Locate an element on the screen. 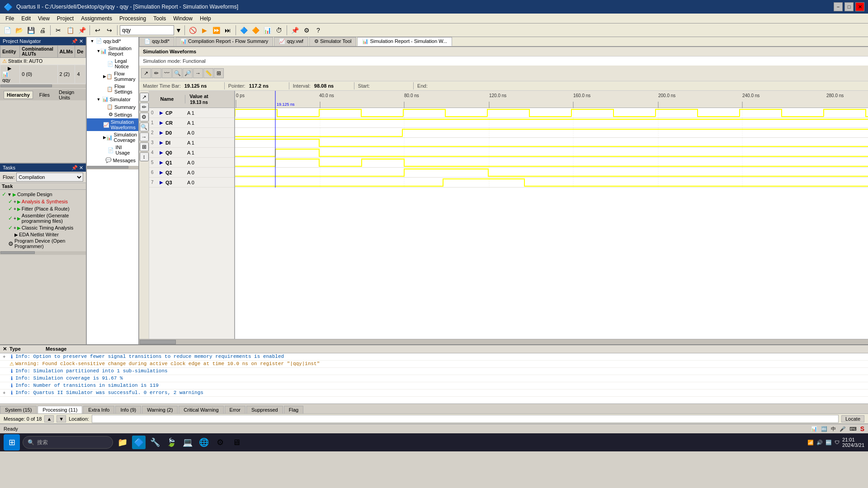  signal-row-q1: 5 ▶ Q1 A 0 is located at coordinates (192, 163).